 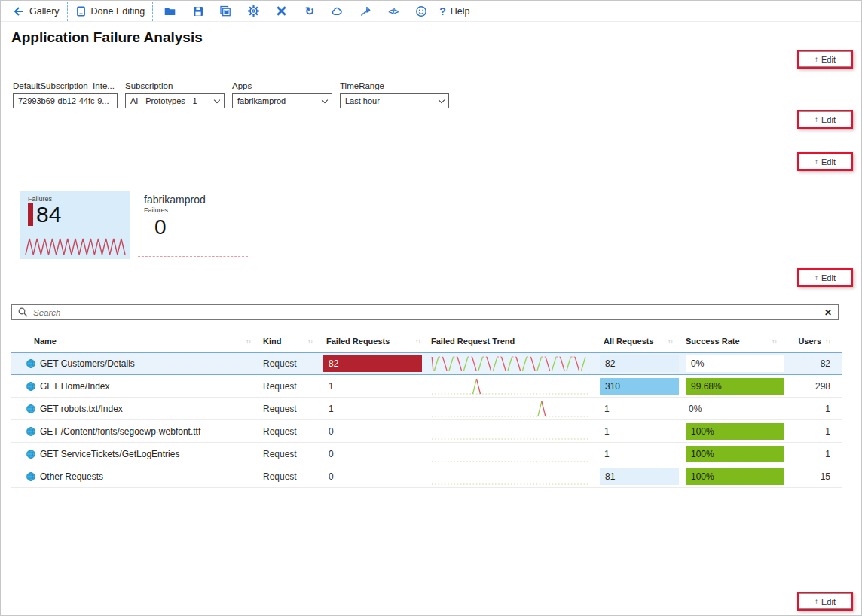 I want to click on done-editing-button: Done Editing, so click(x=110, y=11).